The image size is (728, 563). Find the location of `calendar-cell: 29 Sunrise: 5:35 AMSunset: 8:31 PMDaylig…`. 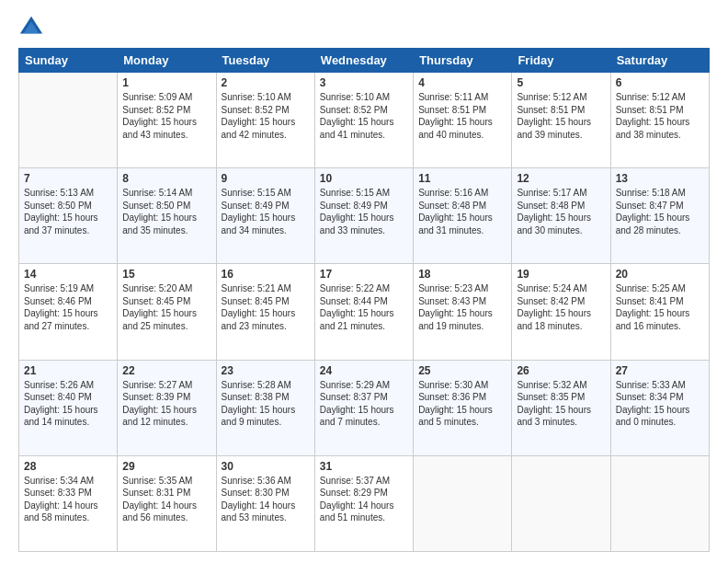

calendar-cell: 29 Sunrise: 5:35 AMSunset: 8:31 PMDaylig… is located at coordinates (167, 503).